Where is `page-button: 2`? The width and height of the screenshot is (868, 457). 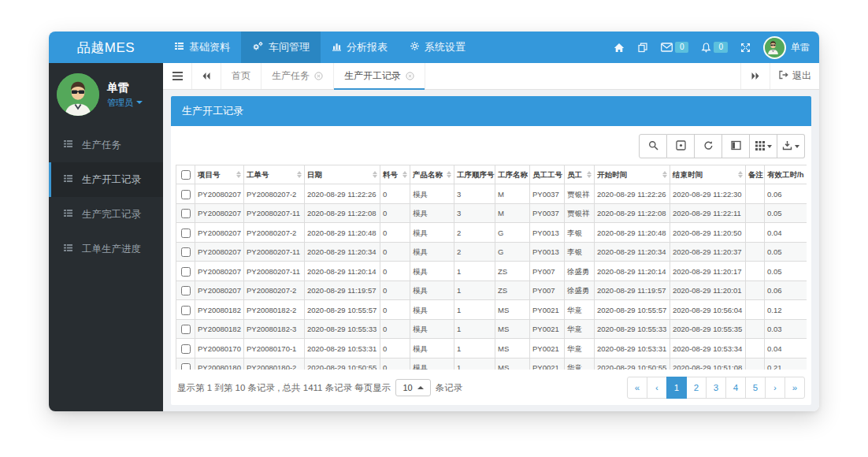 page-button: 2 is located at coordinates (696, 388).